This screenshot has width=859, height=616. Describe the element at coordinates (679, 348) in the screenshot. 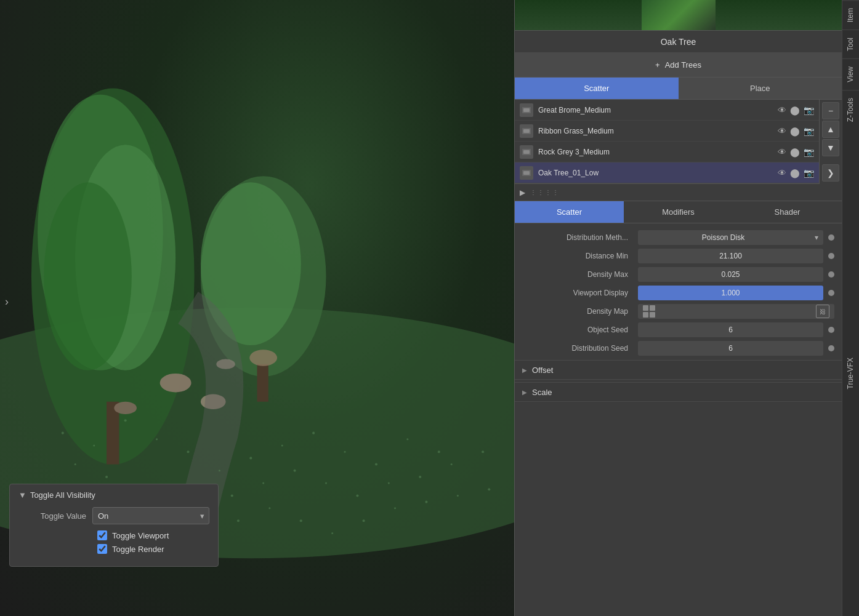

I see `distribution-seed-row: Distribution Seed 6` at that location.